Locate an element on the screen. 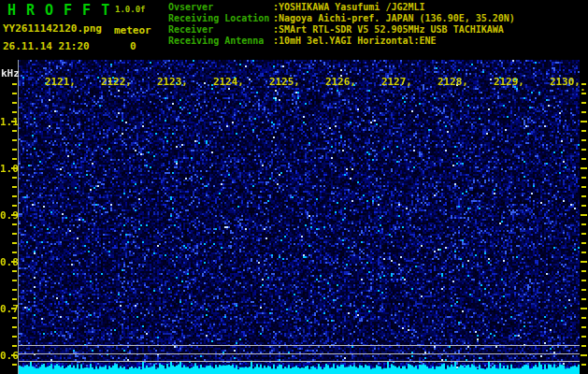 This screenshot has width=588, height=374. info-value: :10mH 3el.YAGI Horizontal:ENE is located at coordinates (355, 41).